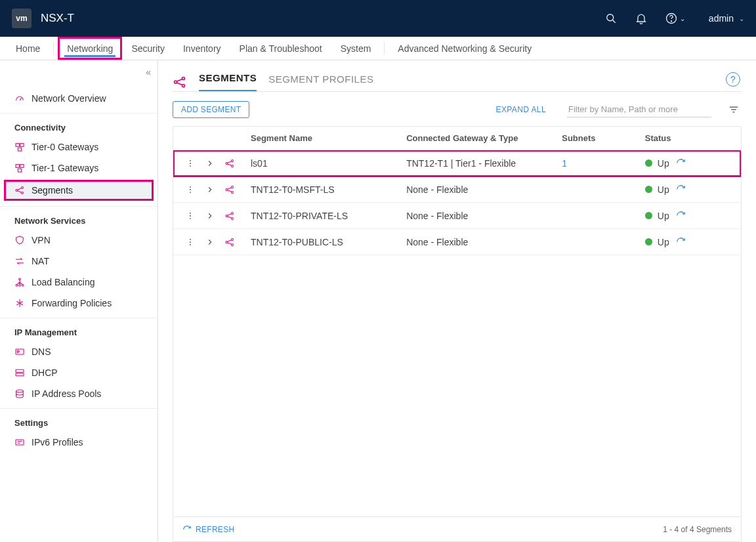  I want to click on filter-options-icon, so click(734, 110).